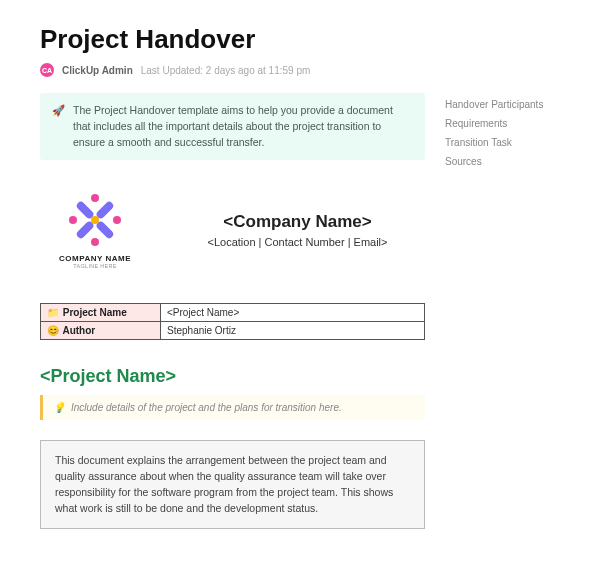  Describe the element at coordinates (58, 126) in the screenshot. I see `rocket-icon: 🚀` at that location.